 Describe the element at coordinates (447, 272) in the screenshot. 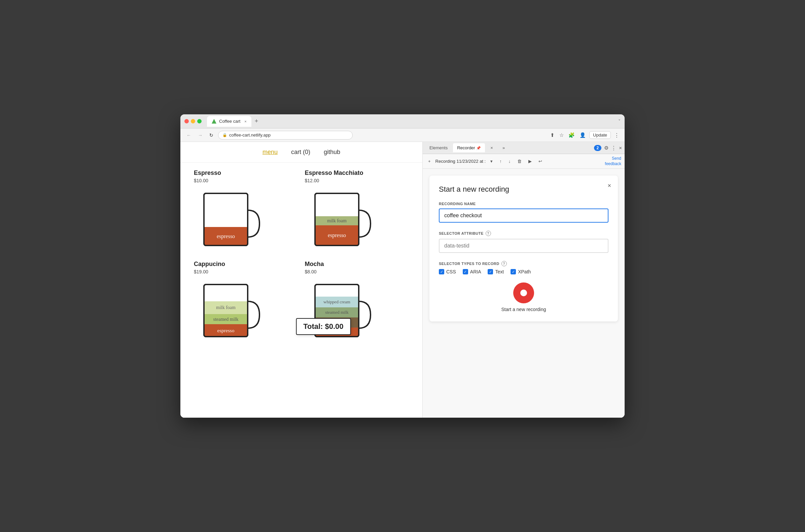

I see `checkbox-css: ✓ CSS` at that location.